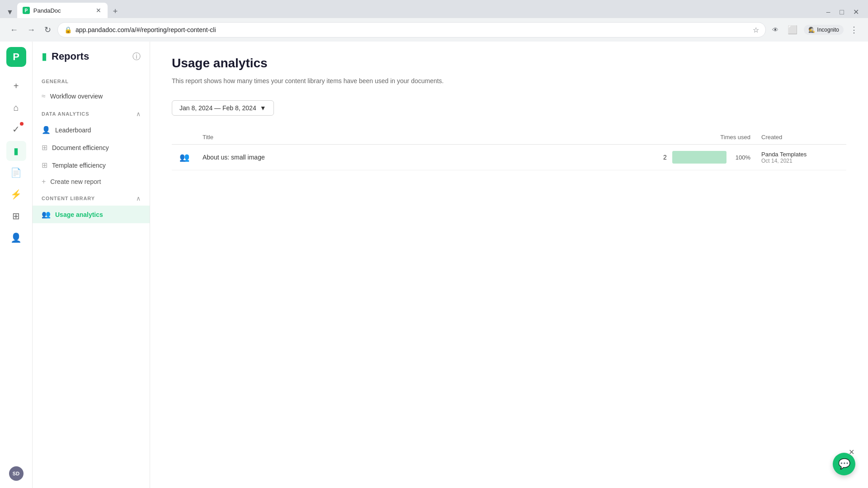  I want to click on date-range-picker: Jan 8, 2024 — Feb 8, 2024 ▼, so click(223, 108).